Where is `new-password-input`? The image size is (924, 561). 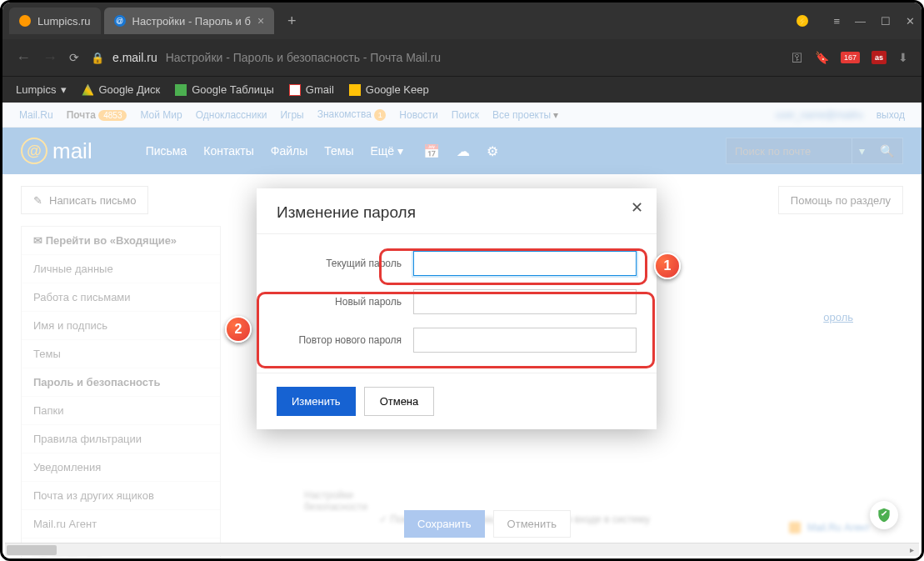
new-password-input is located at coordinates (525, 302).